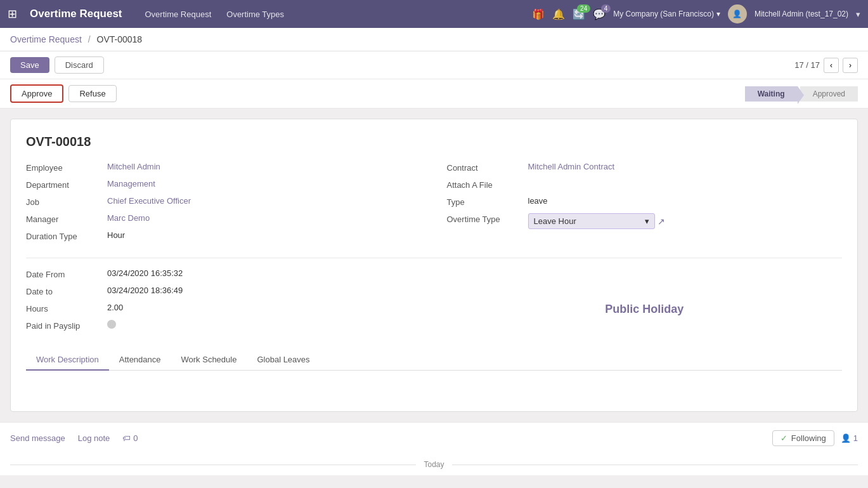 The width and height of the screenshot is (868, 488). What do you see at coordinates (485, 168) in the screenshot?
I see `contract-label: Contract` at bounding box center [485, 168].